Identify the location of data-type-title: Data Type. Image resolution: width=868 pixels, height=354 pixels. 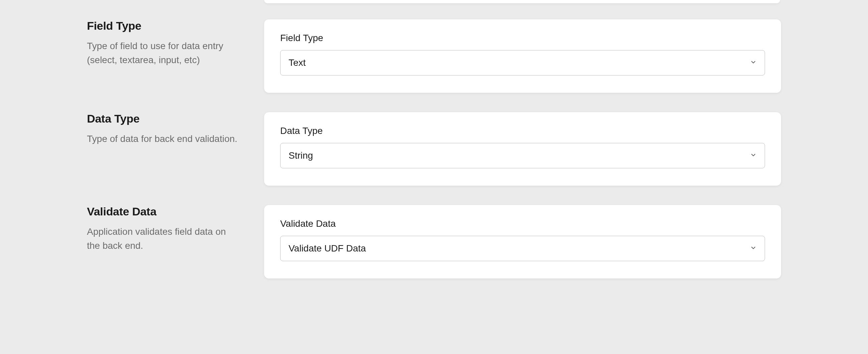
(164, 118).